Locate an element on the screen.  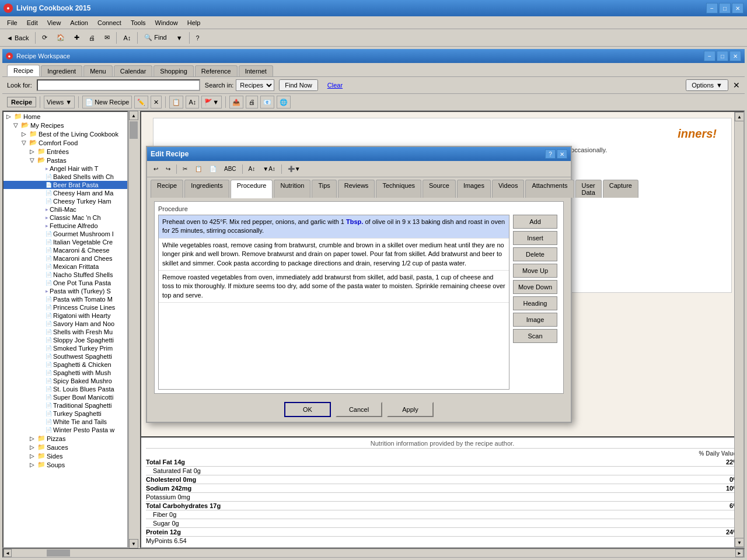
sidebar-item-chili-mac: ▸ Chili-Mac is located at coordinates (65, 209).